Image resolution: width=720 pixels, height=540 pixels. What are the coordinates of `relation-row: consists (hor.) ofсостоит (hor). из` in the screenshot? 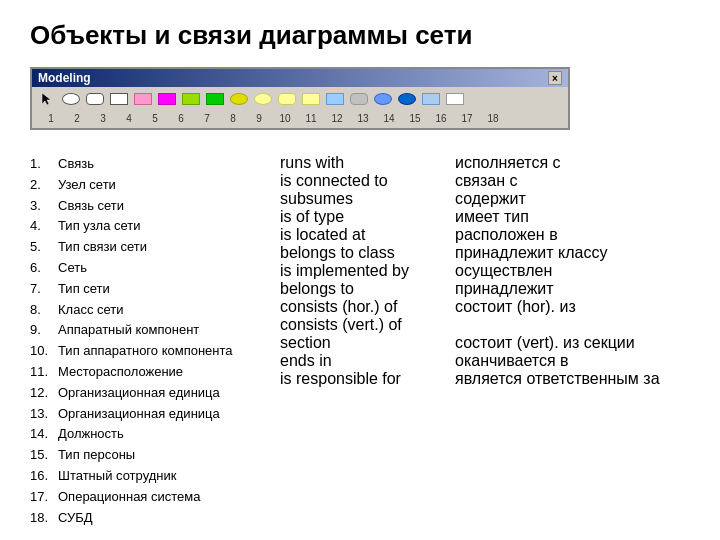 It's located at (485, 307).